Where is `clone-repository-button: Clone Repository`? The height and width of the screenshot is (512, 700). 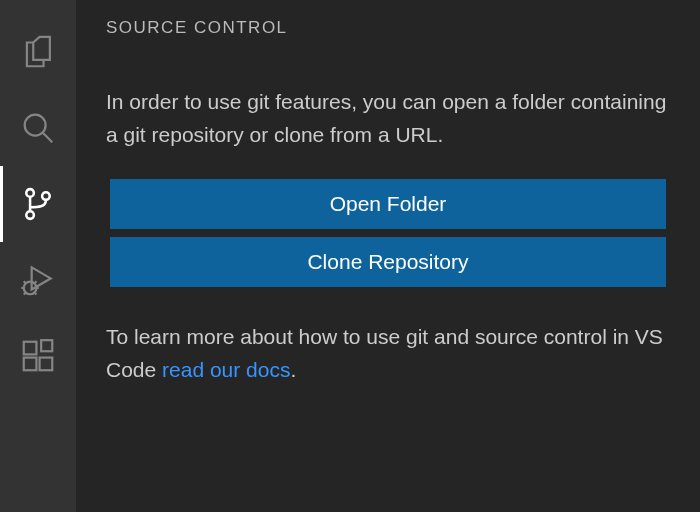
clone-repository-button: Clone Repository is located at coordinates (388, 262).